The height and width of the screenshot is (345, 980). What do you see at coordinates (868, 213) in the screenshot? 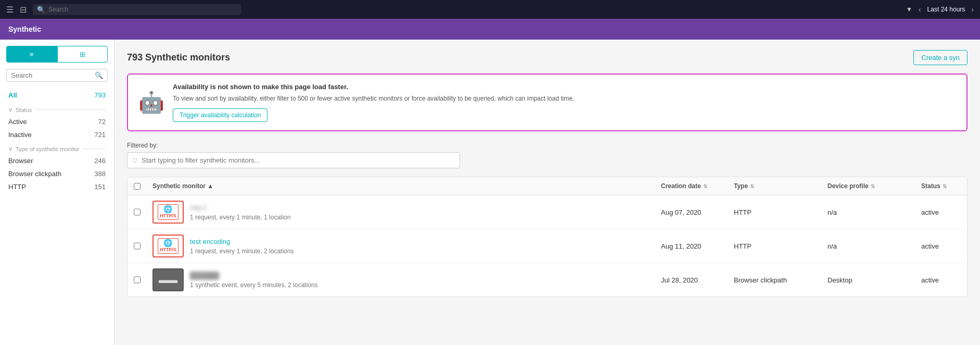
I see `row-1-device: n/a` at bounding box center [868, 213].